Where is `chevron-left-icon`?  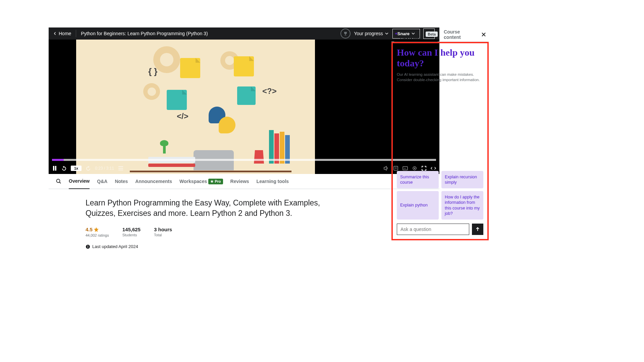
chevron-left-icon is located at coordinates (55, 34).